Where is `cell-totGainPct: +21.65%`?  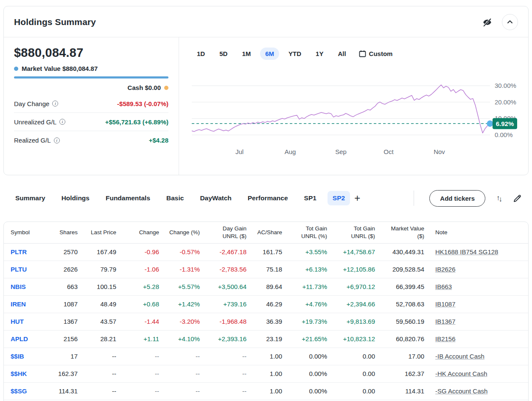
cell-totGainPct: +21.65% is located at coordinates (307, 339).